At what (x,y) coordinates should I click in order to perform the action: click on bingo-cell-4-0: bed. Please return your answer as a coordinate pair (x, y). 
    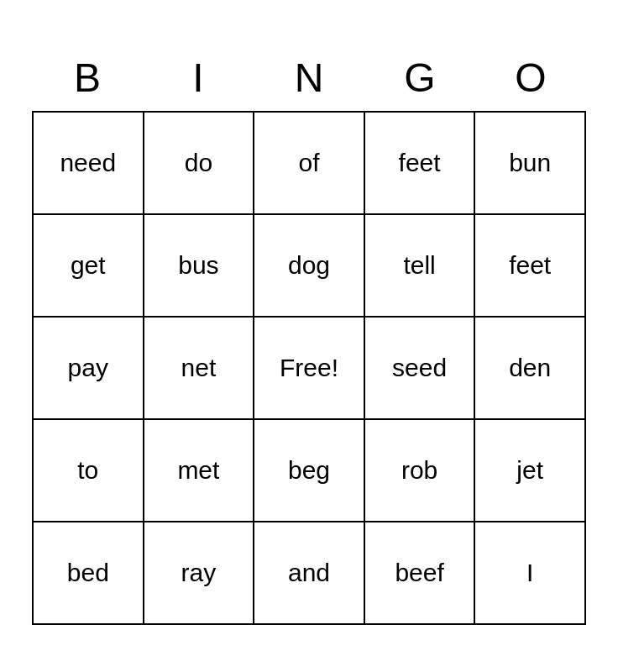
    Looking at the image, I should click on (89, 573).